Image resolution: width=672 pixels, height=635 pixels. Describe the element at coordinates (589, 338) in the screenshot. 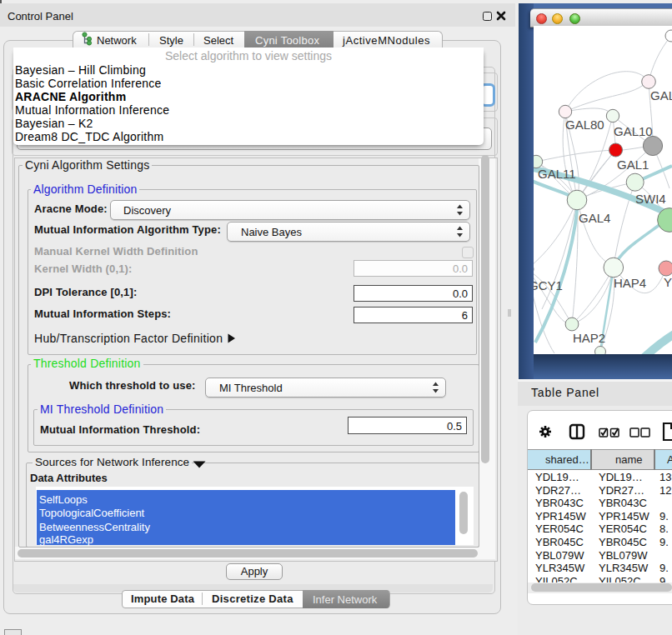

I see `svg-text: HAP2` at that location.